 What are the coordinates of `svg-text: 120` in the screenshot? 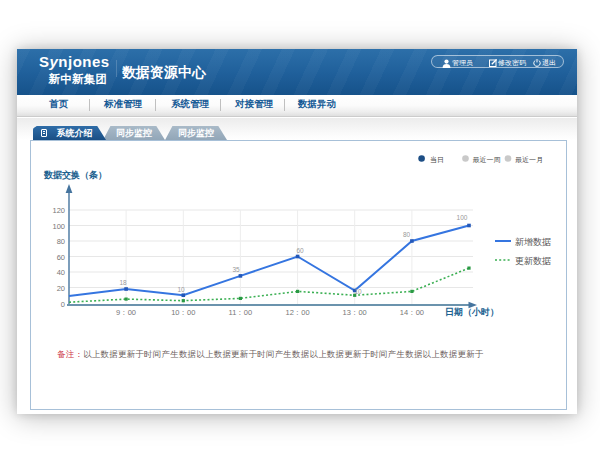 It's located at (58, 210).